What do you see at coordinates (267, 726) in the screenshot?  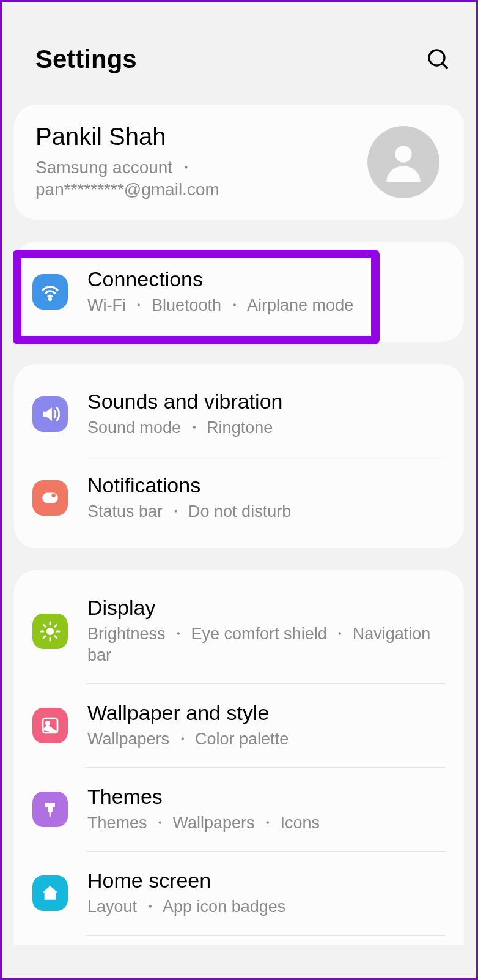 I see `item-text: Wallpaper and style Wallpapers ・ Color p…` at bounding box center [267, 726].